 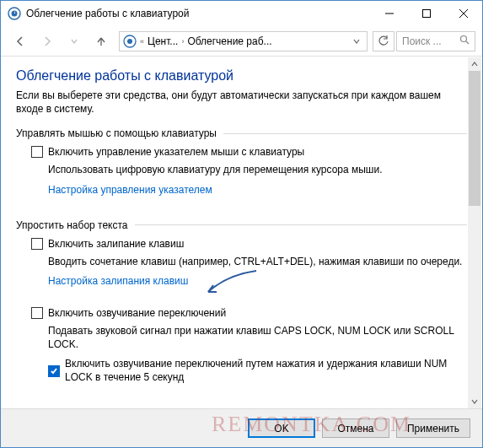 I want to click on checkbox-mouse-keys, so click(x=37, y=152).